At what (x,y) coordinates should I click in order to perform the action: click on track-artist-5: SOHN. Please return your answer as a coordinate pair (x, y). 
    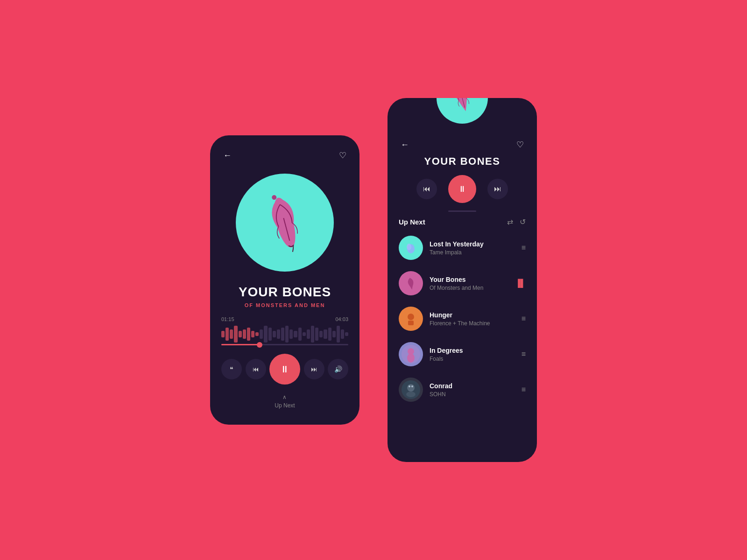
    Looking at the image, I should click on (472, 394).